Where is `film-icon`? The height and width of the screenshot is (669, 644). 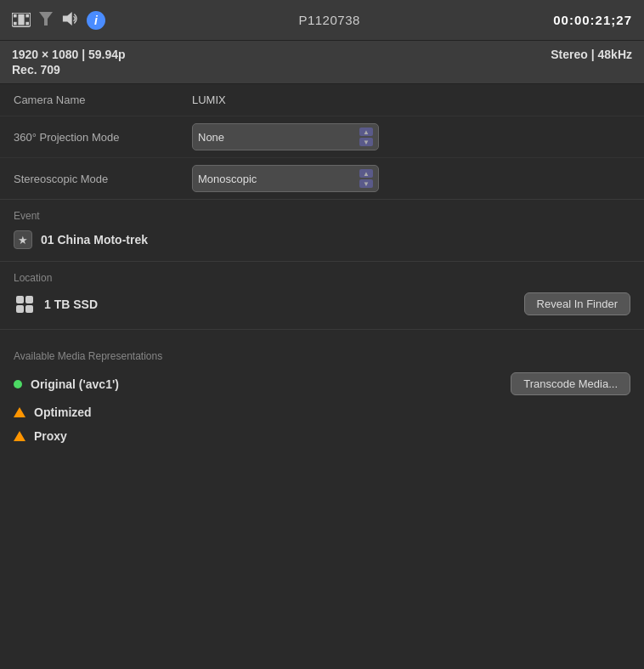
film-icon is located at coordinates (21, 20).